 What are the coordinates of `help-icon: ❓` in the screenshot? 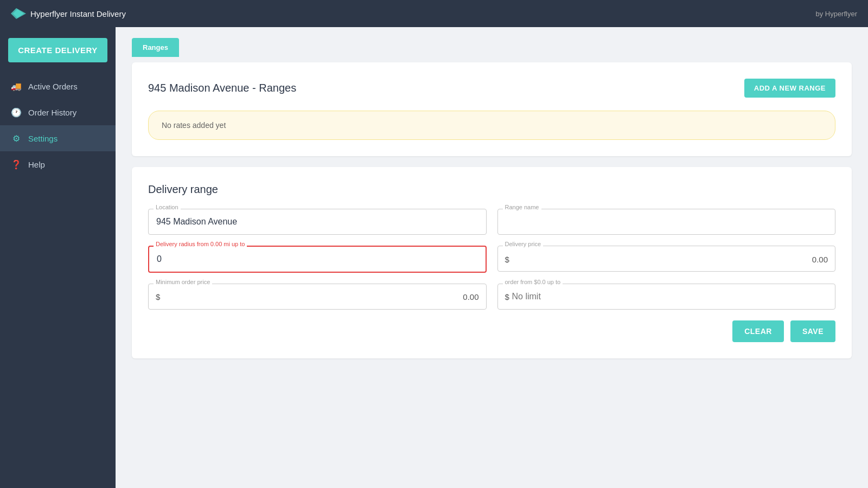 It's located at (16, 164).